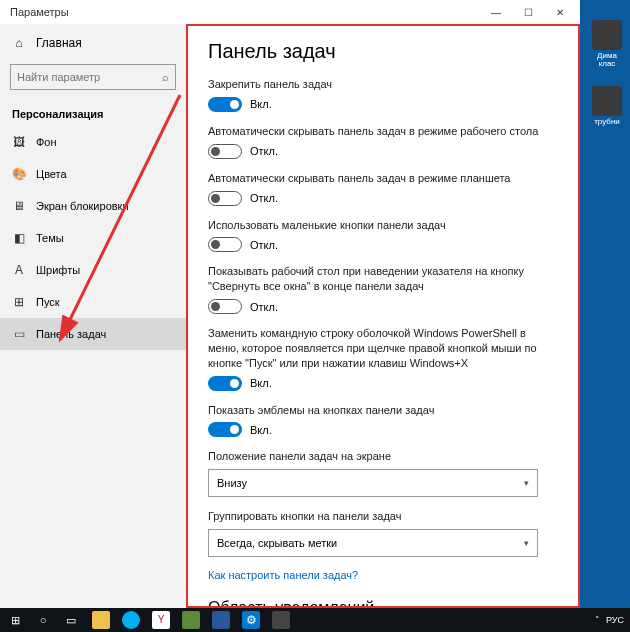  Describe the element at coordinates (383, 516) in the screenshot. I see `group-label: Группировать кнопки на панели задач` at that location.